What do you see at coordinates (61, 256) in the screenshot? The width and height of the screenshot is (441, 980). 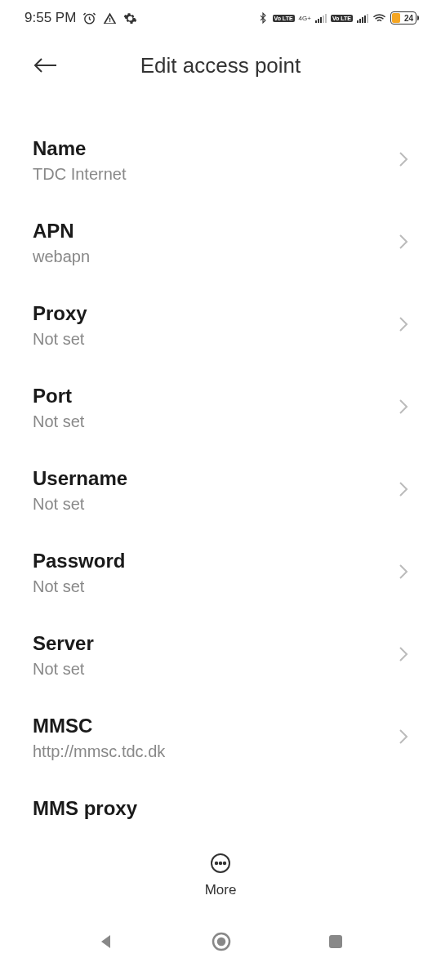 I see `item-value: webapn` at bounding box center [61, 256].